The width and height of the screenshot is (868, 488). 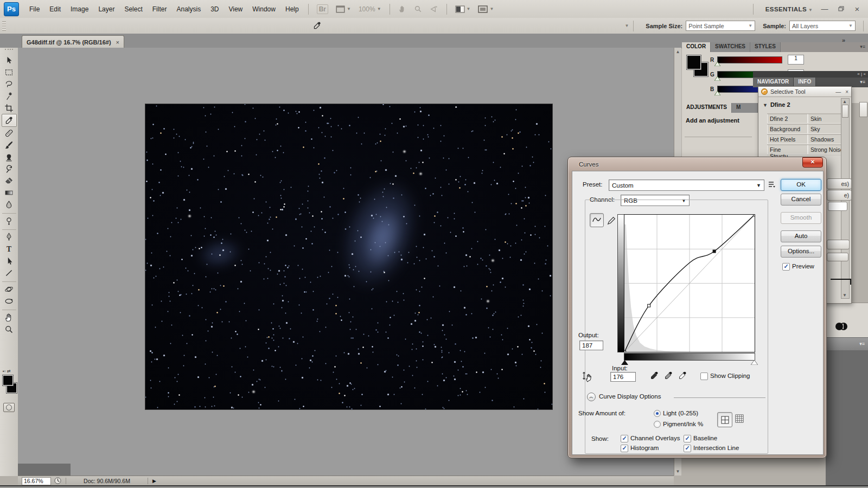 What do you see at coordinates (627, 26) in the screenshot?
I see `tool-preset-caret: ▼` at bounding box center [627, 26].